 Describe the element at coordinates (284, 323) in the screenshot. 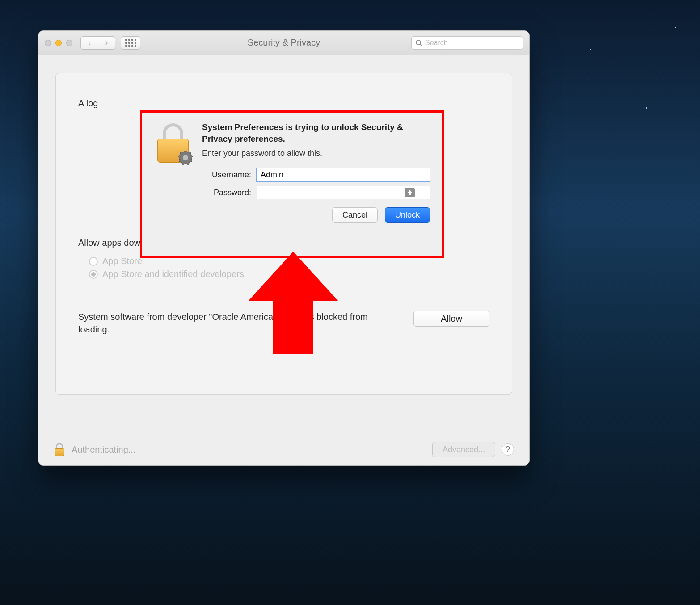

I see `blocked-software-row: System software from developer "Oracle A…` at that location.